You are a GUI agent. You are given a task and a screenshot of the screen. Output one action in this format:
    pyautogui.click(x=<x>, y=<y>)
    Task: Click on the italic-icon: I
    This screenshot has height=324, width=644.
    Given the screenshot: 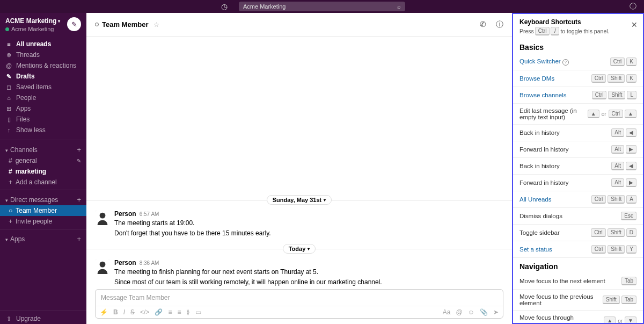 What is the action you would take?
    pyautogui.click(x=125, y=312)
    